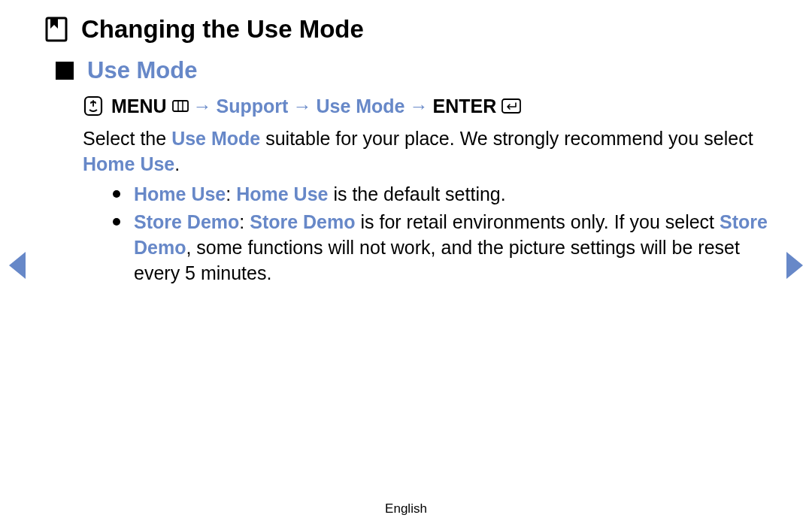  What do you see at coordinates (180, 106) in the screenshot?
I see `menu-button-icon` at bounding box center [180, 106].